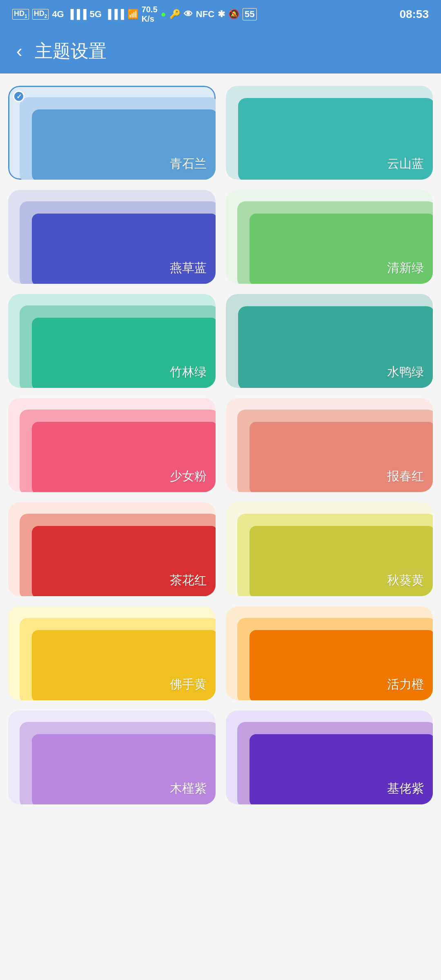 The height and width of the screenshot is (980, 441). What do you see at coordinates (20, 14) in the screenshot?
I see `hd1-icon: HD1` at bounding box center [20, 14].